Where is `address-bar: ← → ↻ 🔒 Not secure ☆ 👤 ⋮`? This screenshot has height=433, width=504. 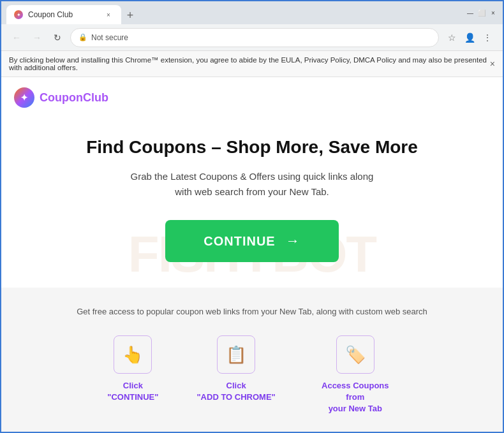
address-bar: ← → ↻ 🔒 Not secure ☆ 👤 ⋮ is located at coordinates (252, 38).